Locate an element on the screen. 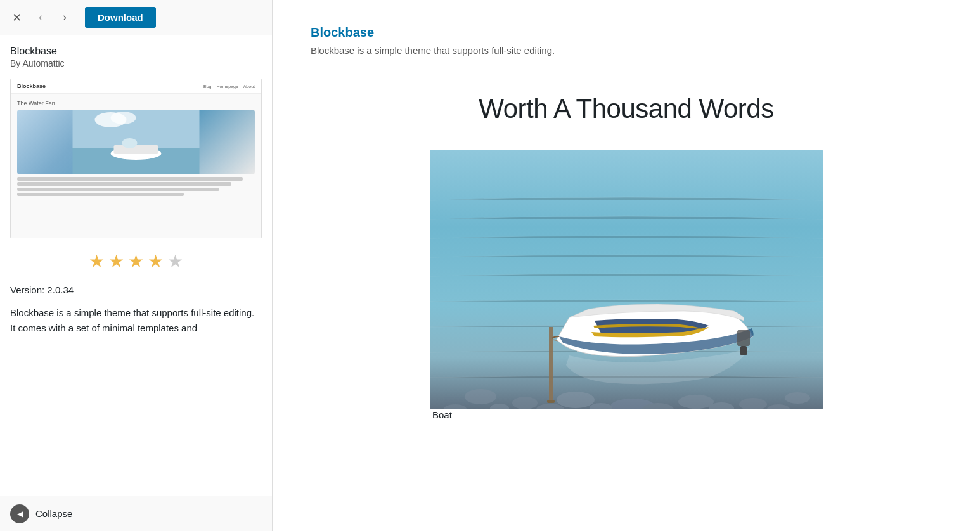  theme-author: By Automattic is located at coordinates (136, 63).